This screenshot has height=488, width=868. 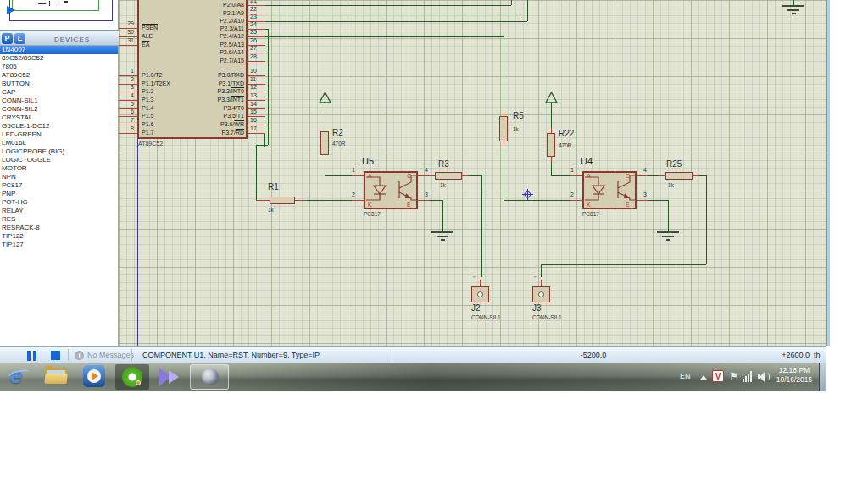 What do you see at coordinates (59, 75) in the screenshot?
I see `device-list-item: AT89C52` at bounding box center [59, 75].